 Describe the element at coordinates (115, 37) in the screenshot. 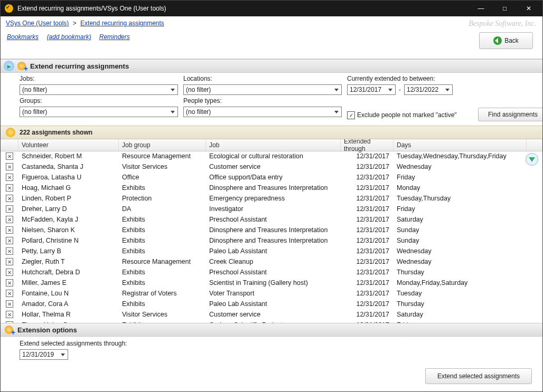

I see `reminders-link: Reminders` at that location.